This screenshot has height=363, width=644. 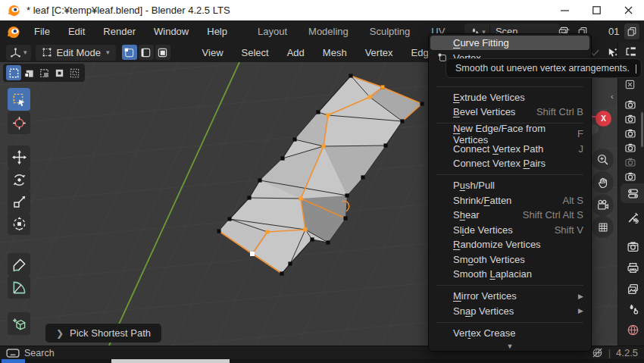 What do you see at coordinates (60, 333) in the screenshot?
I see `chevron-right-icon: ❯` at bounding box center [60, 333].